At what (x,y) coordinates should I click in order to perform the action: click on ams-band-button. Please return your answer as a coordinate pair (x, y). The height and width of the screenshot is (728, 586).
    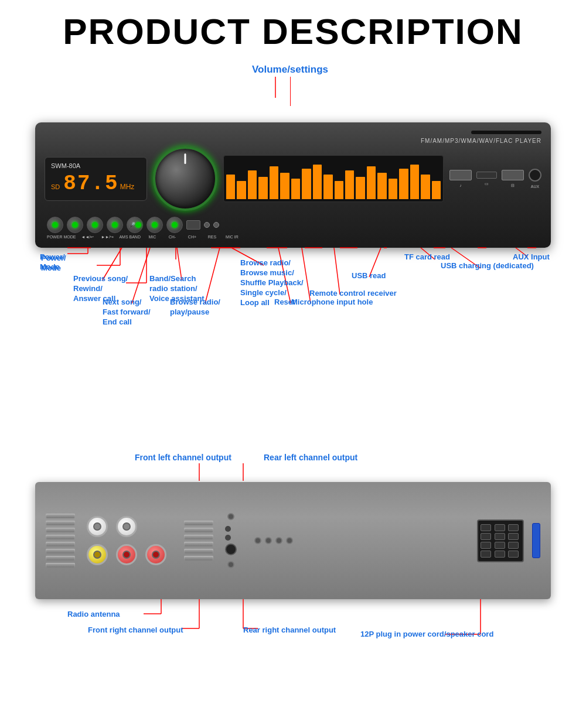
    Looking at the image, I should click on (115, 225).